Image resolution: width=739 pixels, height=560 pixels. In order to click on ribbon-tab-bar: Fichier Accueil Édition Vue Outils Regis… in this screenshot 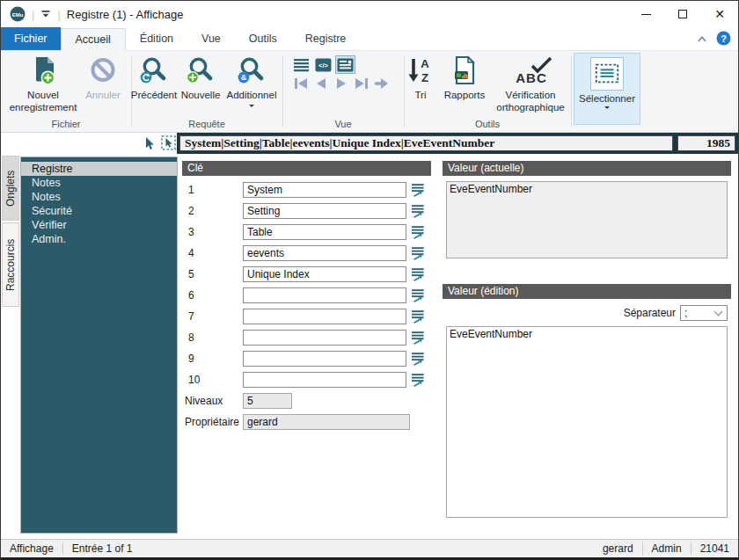, I will do `click(370, 39)`.